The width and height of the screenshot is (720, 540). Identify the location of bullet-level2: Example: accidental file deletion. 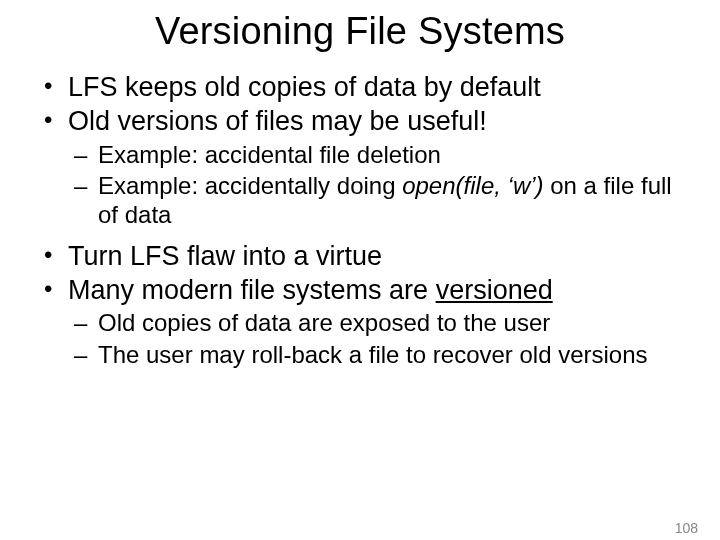
(360, 154).